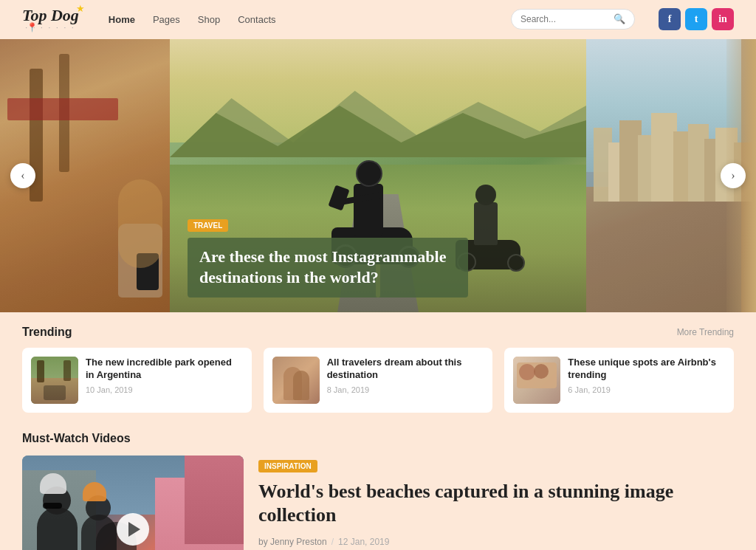 Image resolution: width=756 pixels, height=550 pixels. What do you see at coordinates (406, 369) in the screenshot?
I see `trending-card-title-2: All travelers dream about this destinati…` at bounding box center [406, 369].